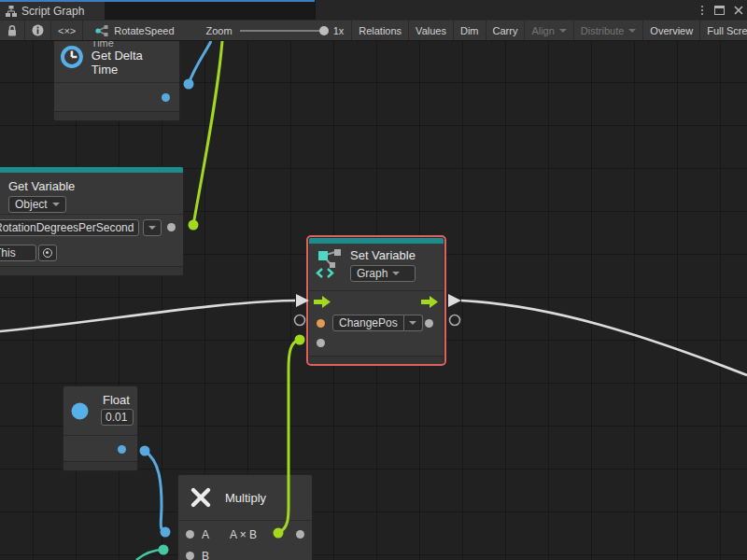 This screenshot has width=747, height=560. What do you see at coordinates (12, 31) in the screenshot?
I see `lock-icon` at bounding box center [12, 31].